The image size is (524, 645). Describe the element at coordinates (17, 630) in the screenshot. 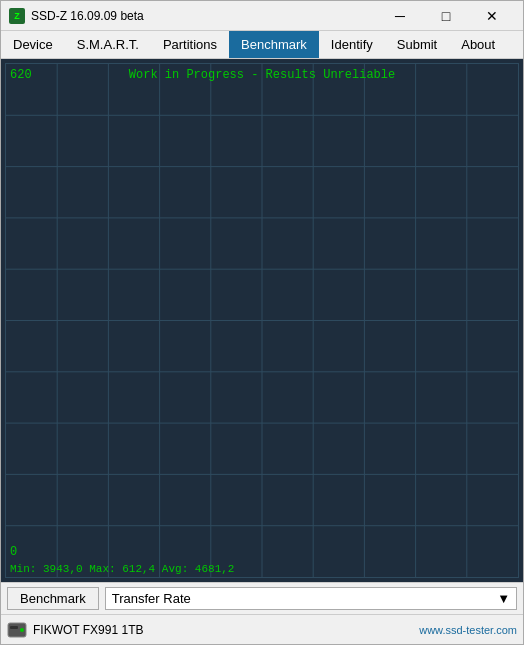

I see `drive-icon-container` at that location.